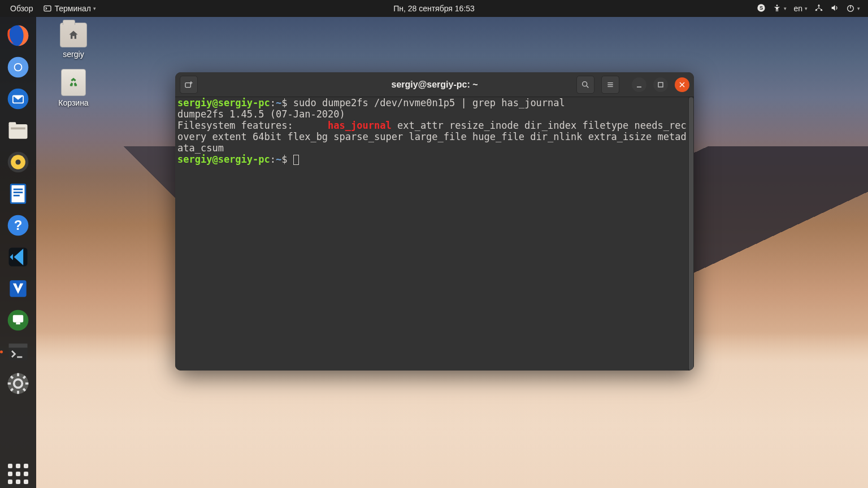 The width and height of the screenshot is (868, 488). What do you see at coordinates (21, 8) in the screenshot?
I see `activities-button: Обзор` at bounding box center [21, 8].